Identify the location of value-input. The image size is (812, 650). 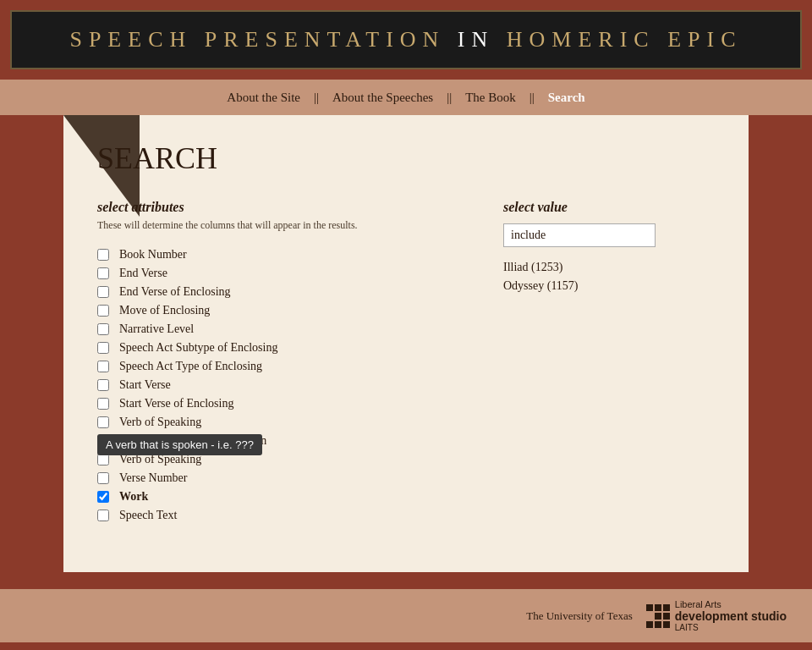
(579, 235).